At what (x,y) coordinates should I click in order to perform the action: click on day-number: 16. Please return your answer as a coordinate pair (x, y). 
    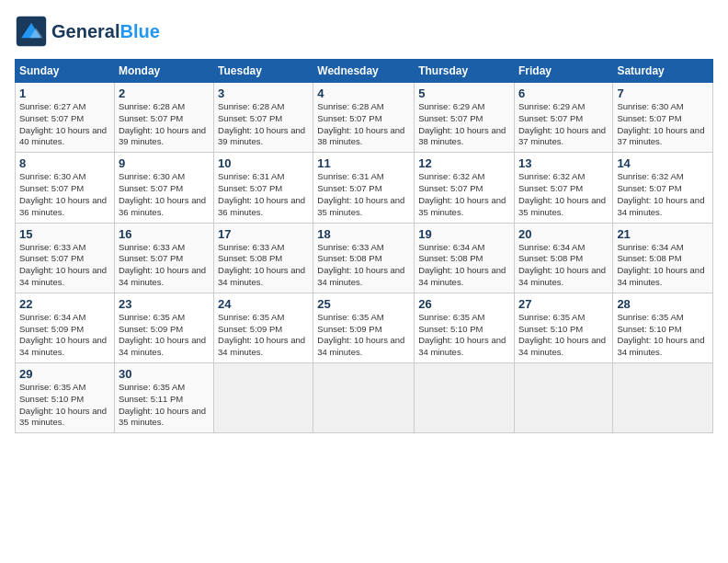
    Looking at the image, I should click on (164, 234).